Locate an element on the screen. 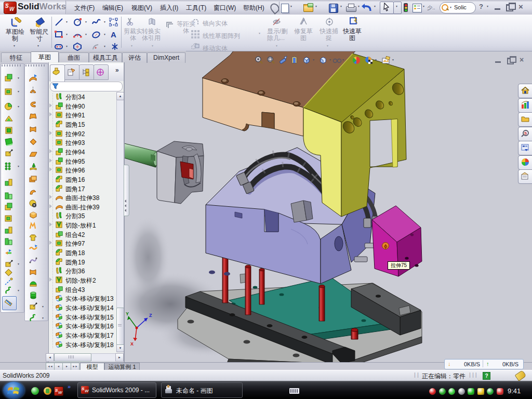  svg-text: ϕ is located at coordinates (385, 246).